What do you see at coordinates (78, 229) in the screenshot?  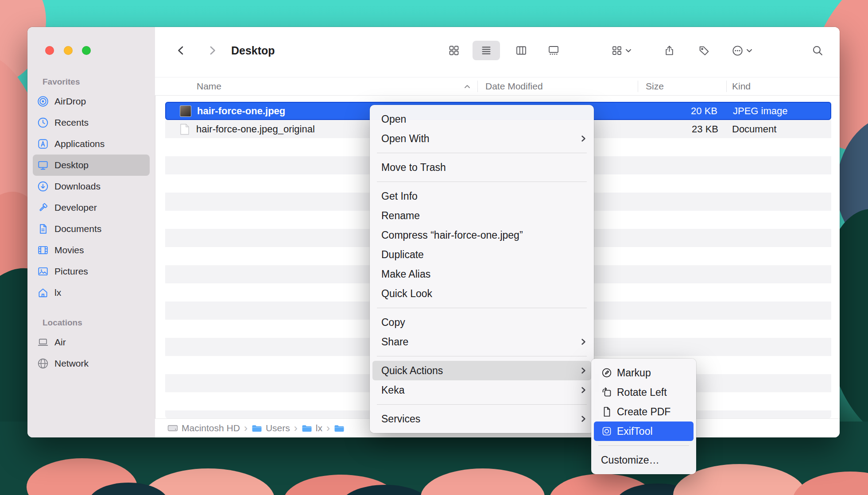 I see `sidebar-item-label: Documents` at bounding box center [78, 229].